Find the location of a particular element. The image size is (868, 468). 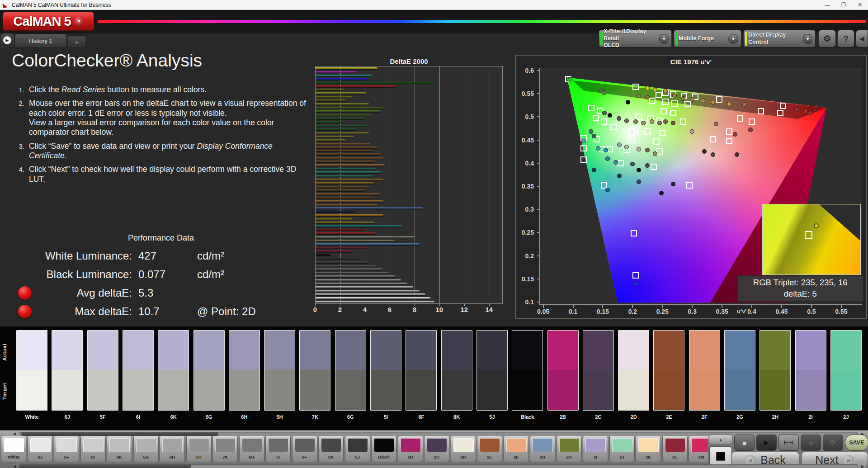

refresh-button: ⟳ is located at coordinates (833, 443).